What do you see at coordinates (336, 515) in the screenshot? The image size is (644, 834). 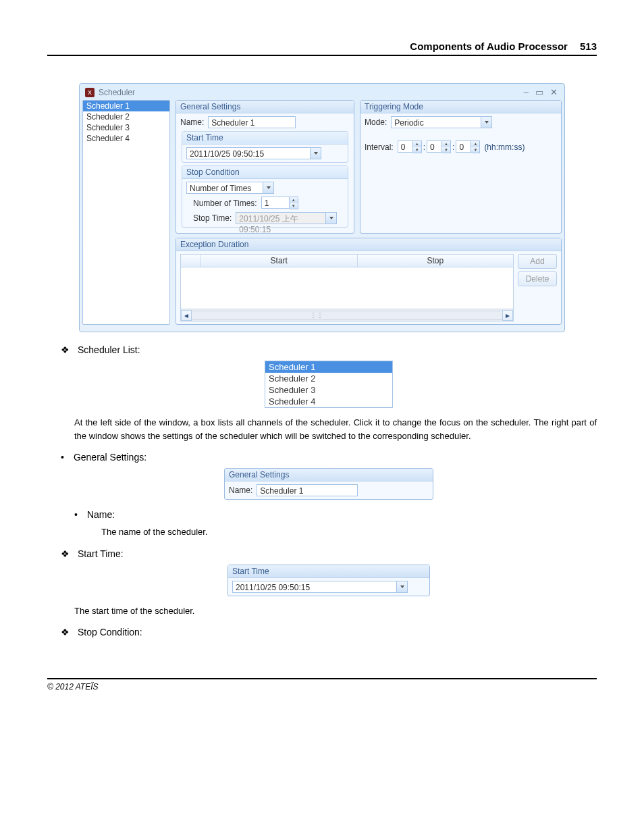 I see `name-heading: Name:` at bounding box center [336, 515].